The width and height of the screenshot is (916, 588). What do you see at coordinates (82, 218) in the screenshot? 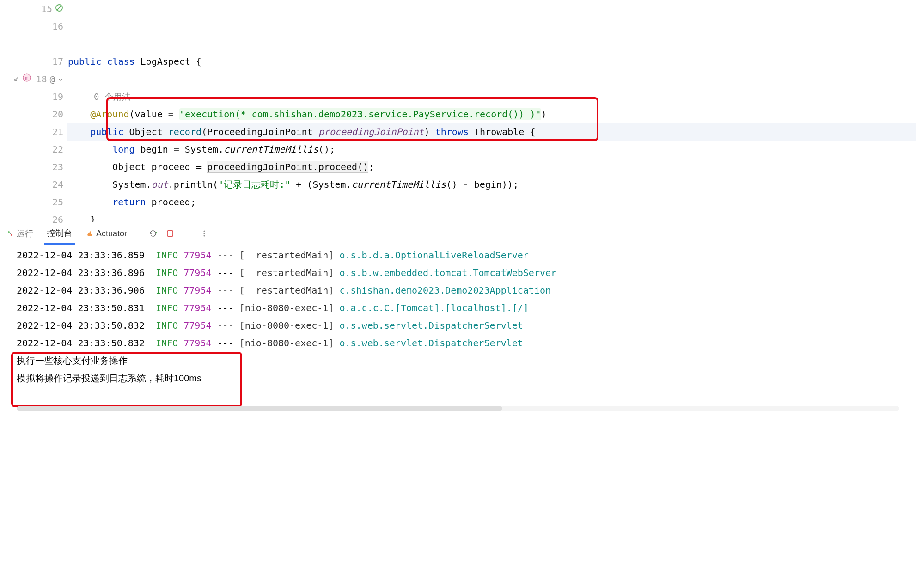
I see `code-token: }` at bounding box center [82, 218].